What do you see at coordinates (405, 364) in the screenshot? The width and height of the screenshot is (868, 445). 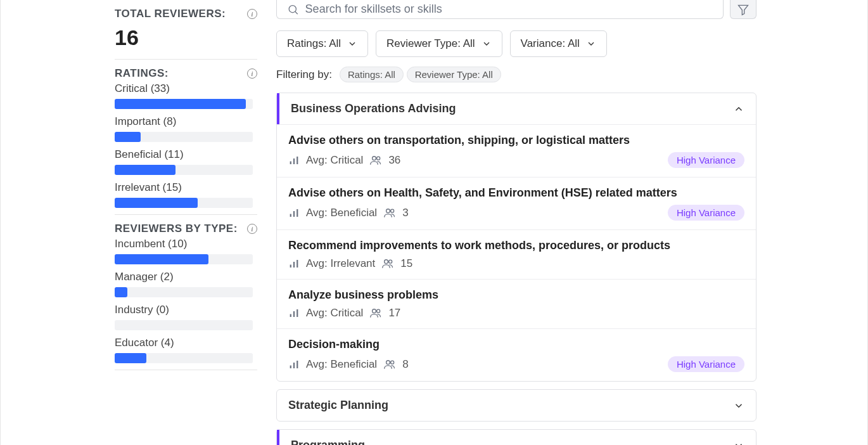 I see `skill-count: 8` at bounding box center [405, 364].